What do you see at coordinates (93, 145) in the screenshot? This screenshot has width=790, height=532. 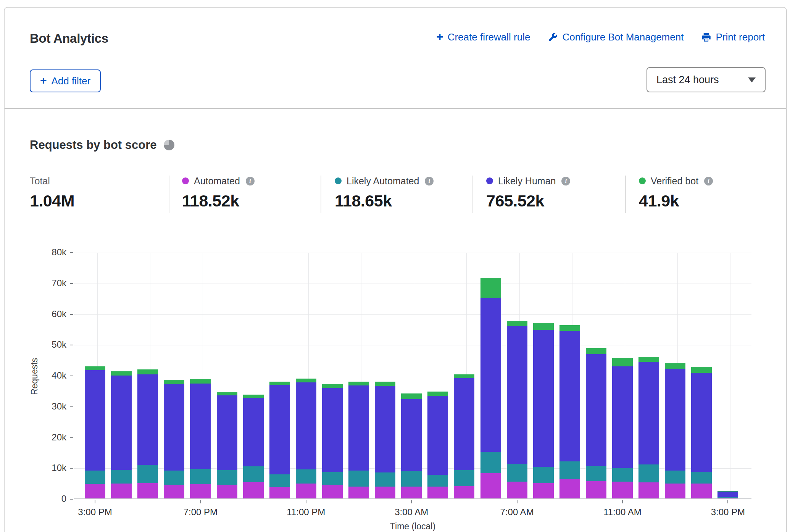 I see `section-title: Requests by bot score` at bounding box center [93, 145].